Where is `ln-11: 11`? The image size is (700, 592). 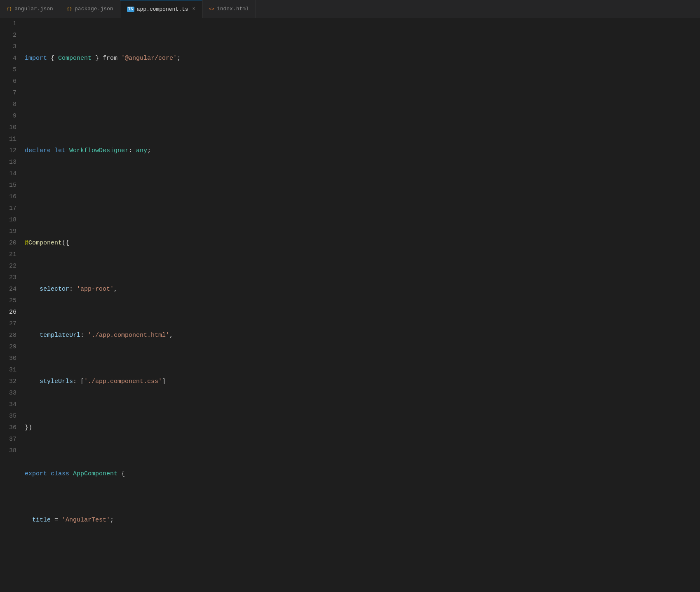
ln-11: 11 is located at coordinates (10, 139).